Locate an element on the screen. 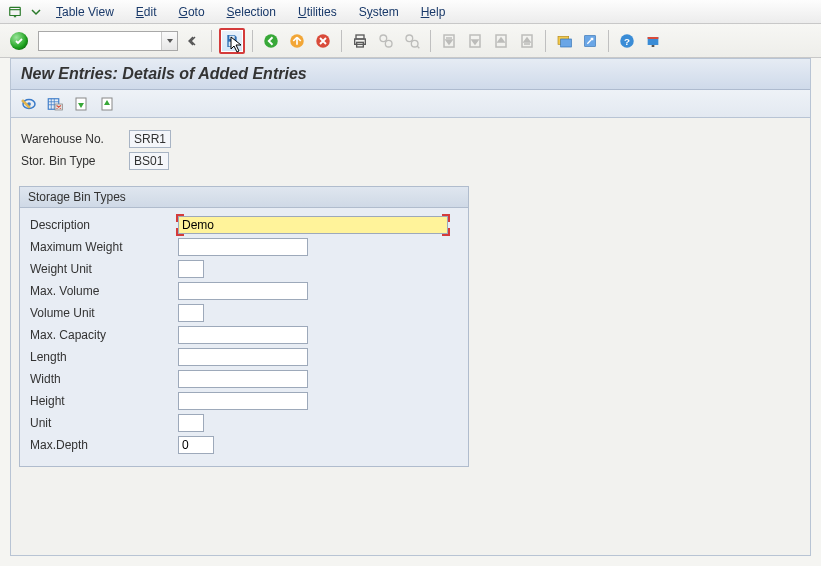 This screenshot has height=566, width=821. find-button is located at coordinates (386, 41).